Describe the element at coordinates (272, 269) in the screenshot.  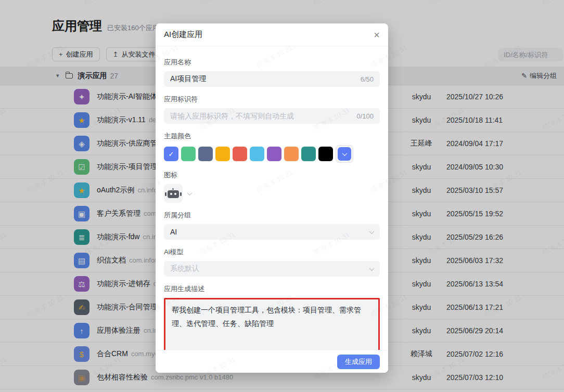
I see `ai-model-select: 系统默认` at that location.